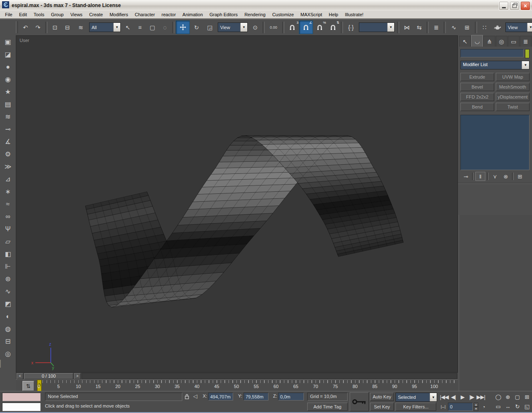 The width and height of the screenshot is (532, 413). Describe the element at coordinates (527, 397) in the screenshot. I see `zoom-extents-all-button: ⊞` at that location.